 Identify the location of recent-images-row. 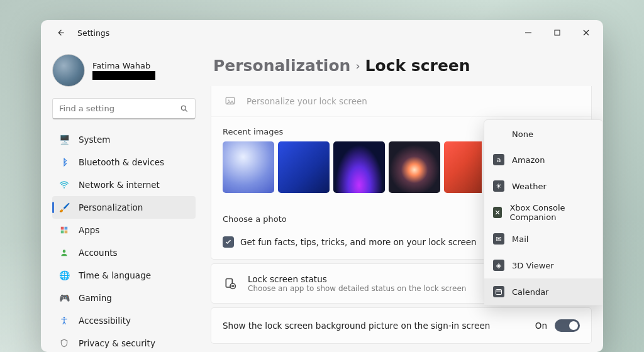
(347, 173).